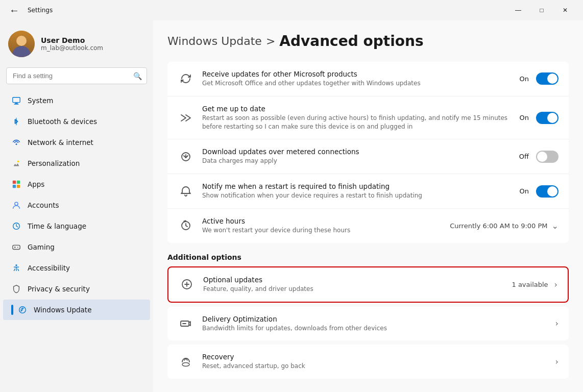  What do you see at coordinates (77, 310) in the screenshot?
I see `sidebar-item-windowsupdate: Windows Update` at bounding box center [77, 310].